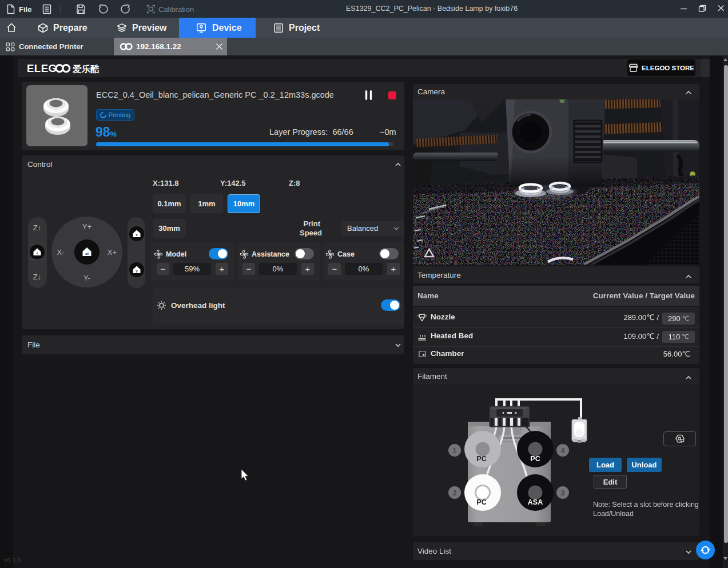 Image resolution: width=728 pixels, height=568 pixels. I want to click on svg-text: 2, so click(455, 493).